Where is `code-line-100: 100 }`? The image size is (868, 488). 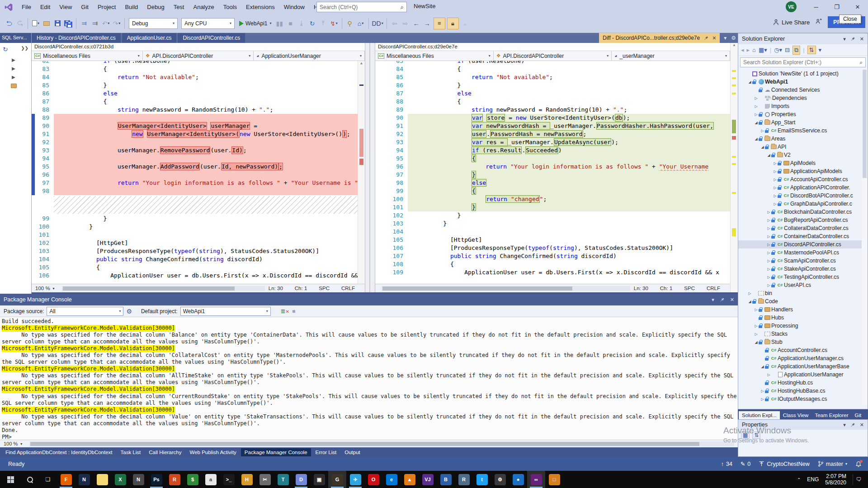 code-line-100: 100 } is located at coordinates (198, 227).